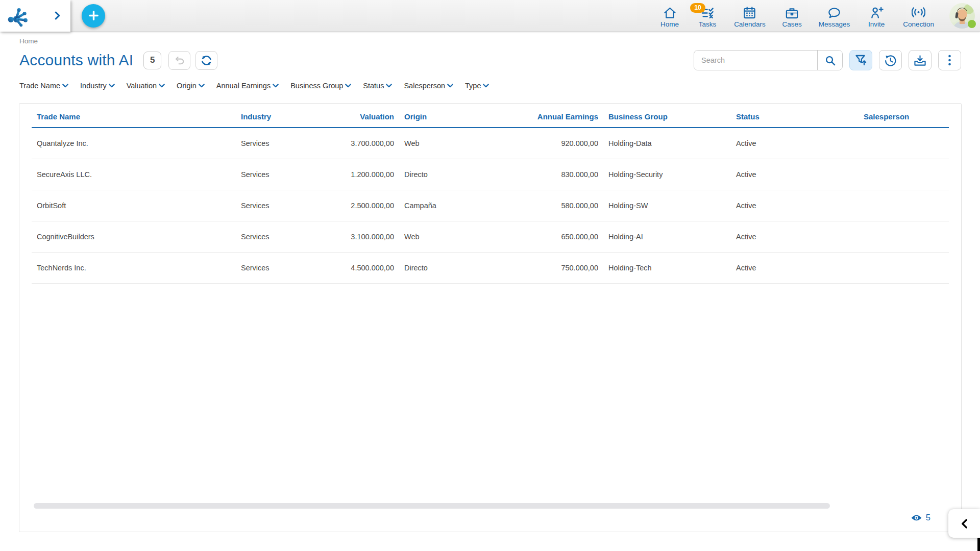 The width and height of the screenshot is (980, 551). Describe the element at coordinates (919, 15) in the screenshot. I see `nav-item-conection: Conection` at that location.